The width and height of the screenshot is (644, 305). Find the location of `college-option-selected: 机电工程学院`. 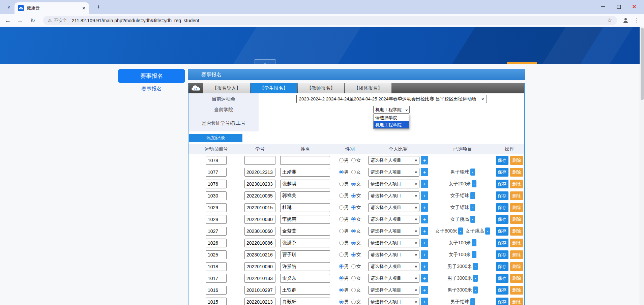

college-option-selected: 机电工程学院 is located at coordinates (391, 125).